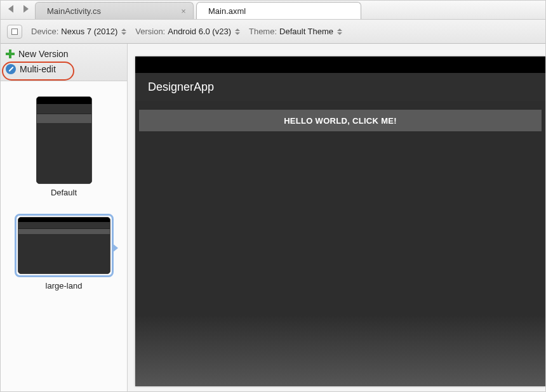  I want to click on multi-edit-label: Multi-edit, so click(38, 69).